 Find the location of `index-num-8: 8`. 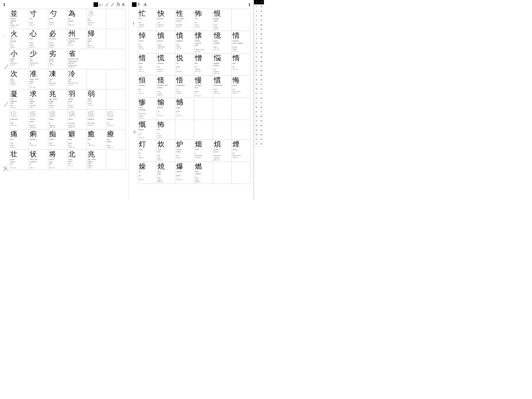

index-num-8: 8 is located at coordinates (256, 34).